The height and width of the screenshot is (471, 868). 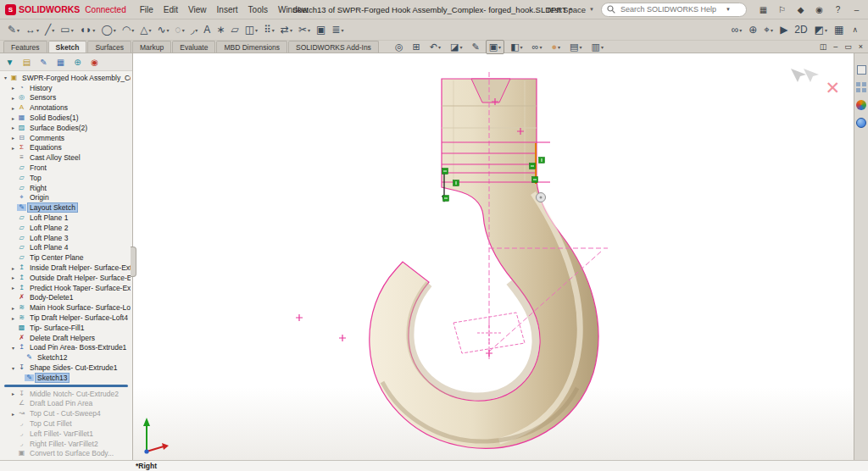 I want to click on tree-item-swpr-forged-hook-assembly-complex-forg: ▾▣SWPR-Forged Hook Assembly_Complex- for…, so click(x=66, y=78).